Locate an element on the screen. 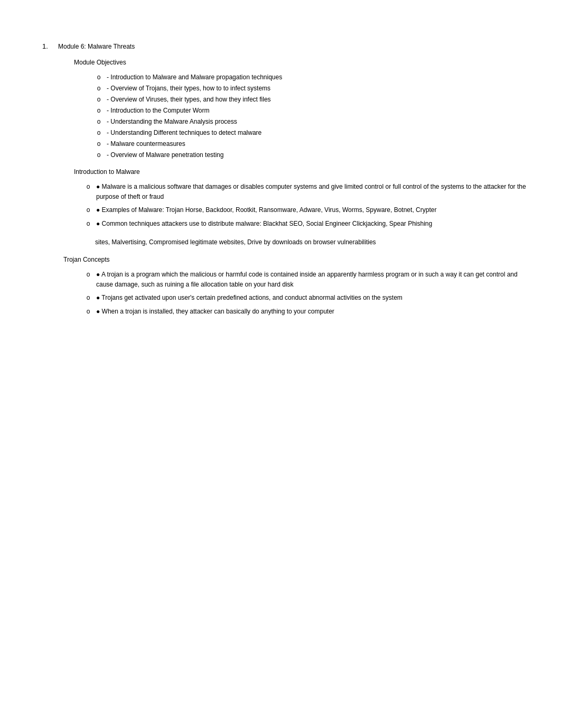 The image size is (561, 728). module-title: Module 6: Malware Threats is located at coordinates (96, 47).